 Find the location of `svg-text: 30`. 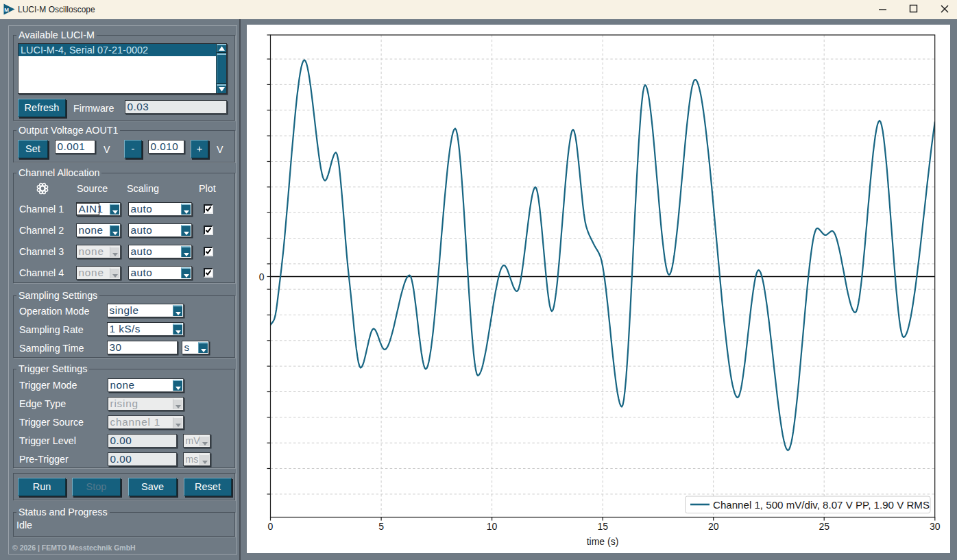

svg-text: 30 is located at coordinates (935, 526).